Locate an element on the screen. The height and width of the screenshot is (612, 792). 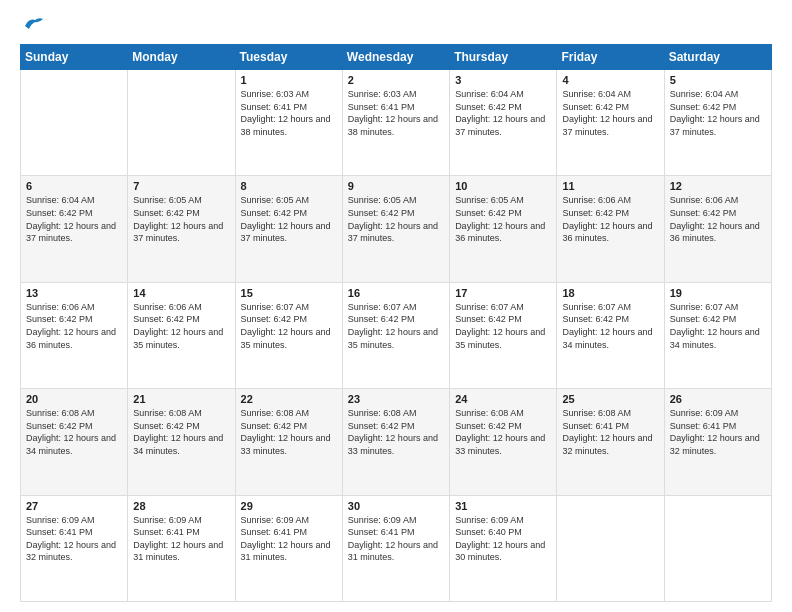
col-header-thursday: Thursday is located at coordinates (504, 58).